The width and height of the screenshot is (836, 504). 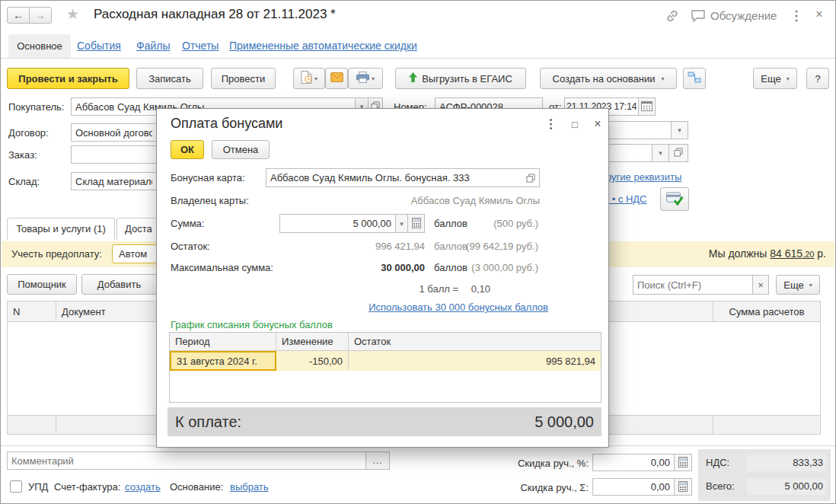 What do you see at coordinates (661, 153) in the screenshot?
I see `order-dropdown-button: ▾` at bounding box center [661, 153].